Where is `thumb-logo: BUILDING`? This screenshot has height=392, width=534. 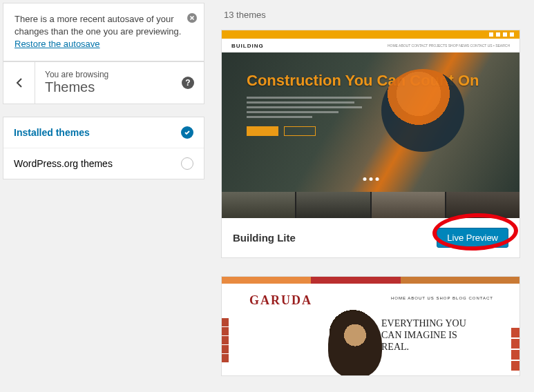 thumb-logo: BUILDING is located at coordinates (247, 46).